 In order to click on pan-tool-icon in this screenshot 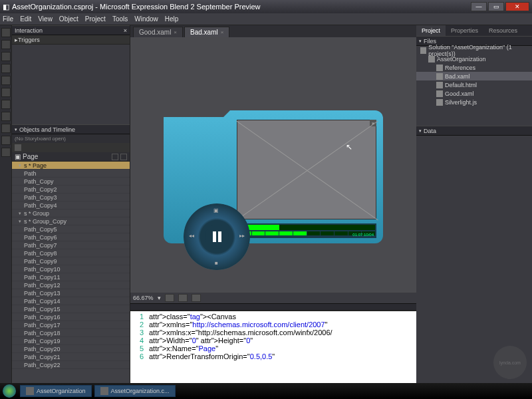, I will do `click(6, 57)`.